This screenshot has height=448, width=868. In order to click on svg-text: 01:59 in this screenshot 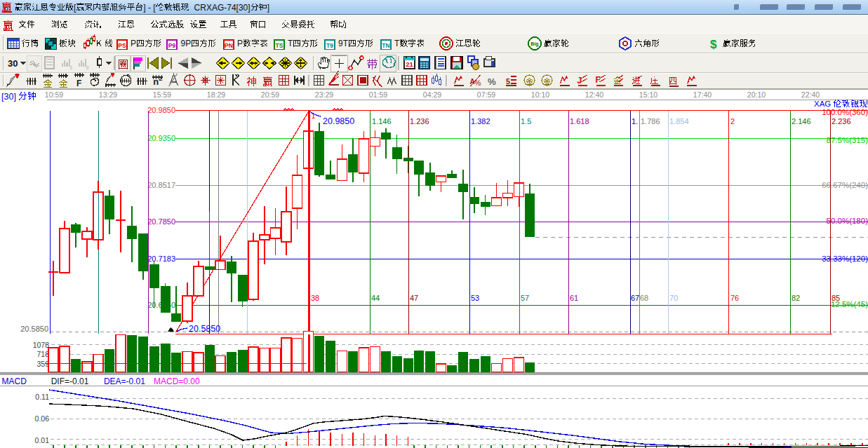, I will do `click(378, 95)`.